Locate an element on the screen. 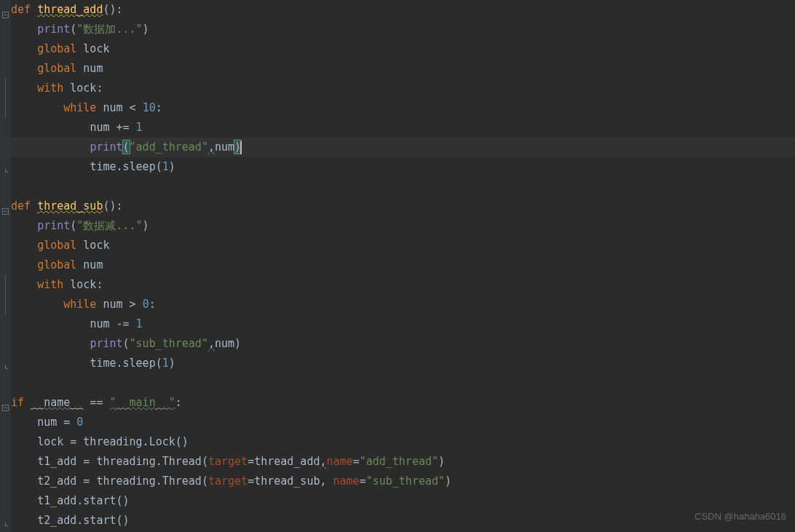  code-line: lock = threading.Lock() is located at coordinates (403, 442).